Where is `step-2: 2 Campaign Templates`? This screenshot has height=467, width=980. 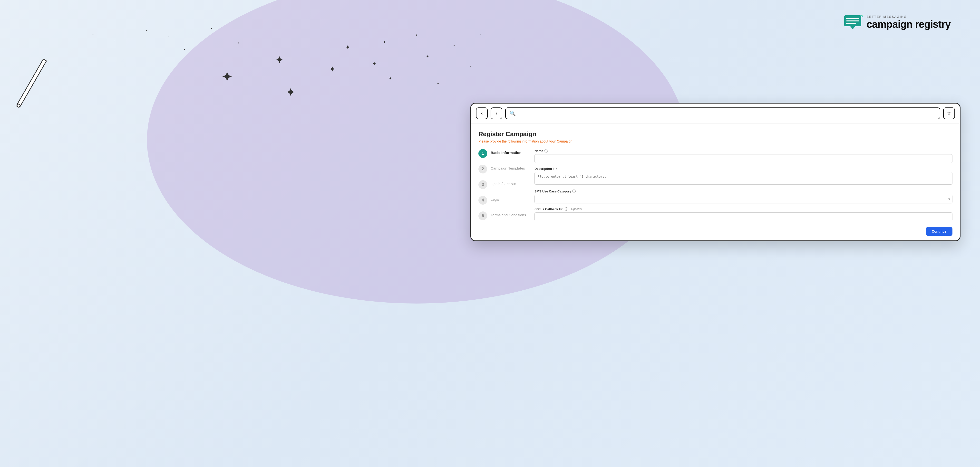
step-2: 2 Campaign Templates is located at coordinates (503, 169).